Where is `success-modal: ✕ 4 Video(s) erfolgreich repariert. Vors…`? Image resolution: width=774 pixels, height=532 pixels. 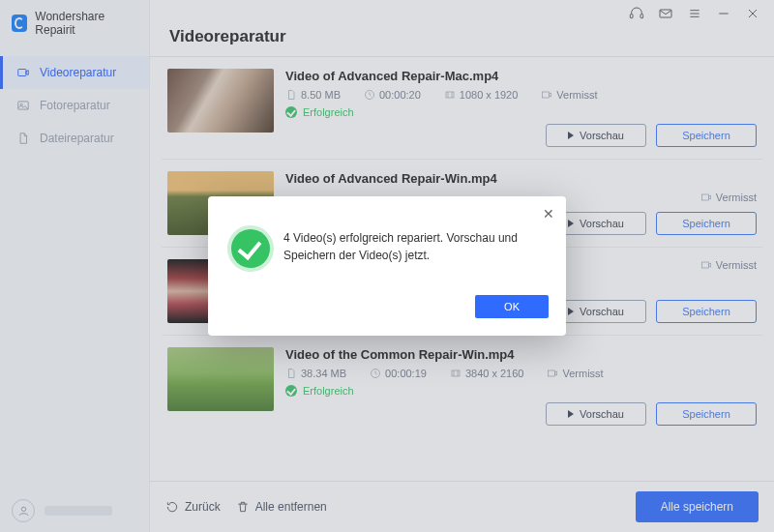
success-modal: ✕ 4 Video(s) erfolgreich repariert. Vors… is located at coordinates (387, 266).